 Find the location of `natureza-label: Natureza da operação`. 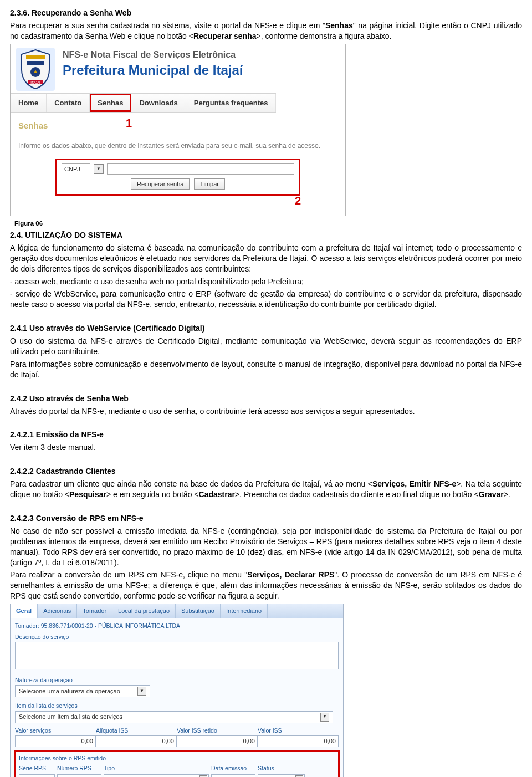

natureza-label: Natureza da operação is located at coordinates (177, 679).